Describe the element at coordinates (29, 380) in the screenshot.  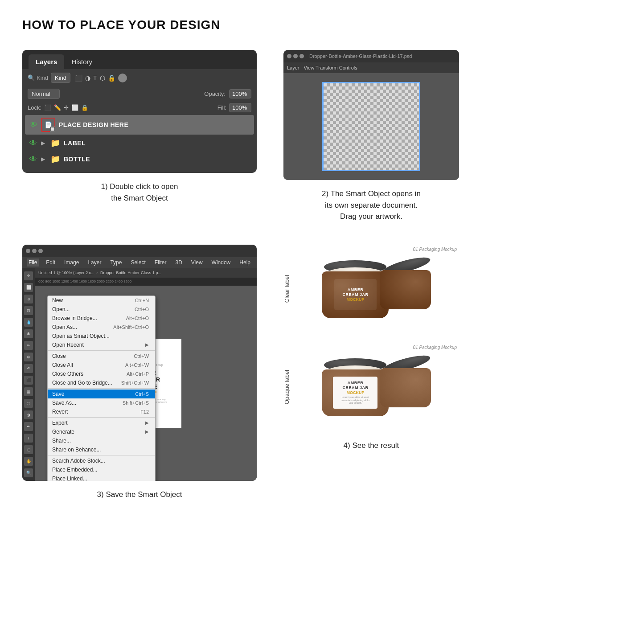
I see `tool-eraser: ⬛` at that location.